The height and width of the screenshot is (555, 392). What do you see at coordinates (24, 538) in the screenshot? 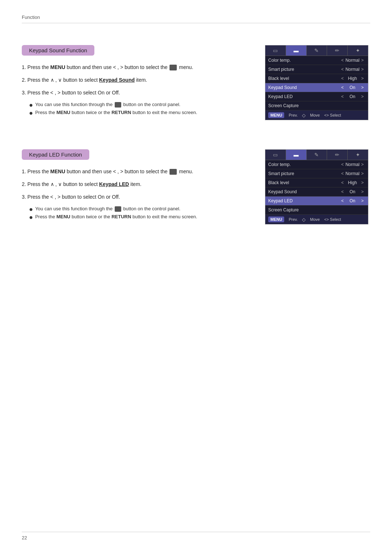
I see `page-number: 22` at bounding box center [24, 538].